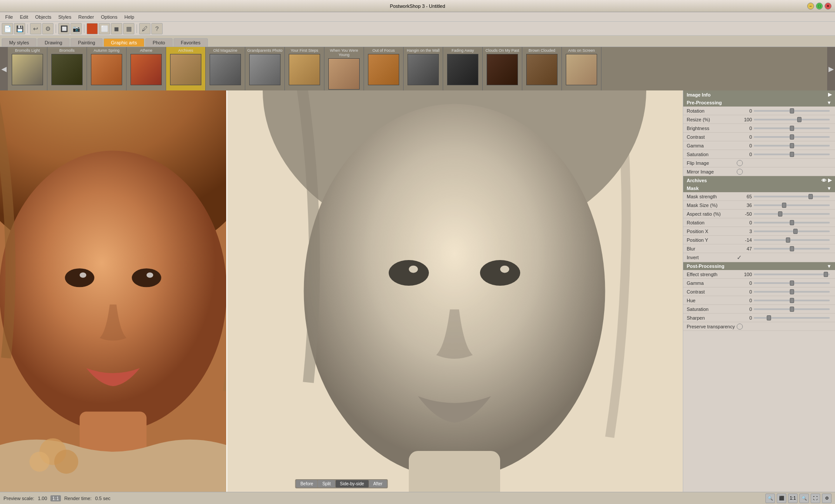 This screenshot has width=835, height=504. What do you see at coordinates (157, 29) in the screenshot?
I see `help-button: ?` at bounding box center [157, 29].